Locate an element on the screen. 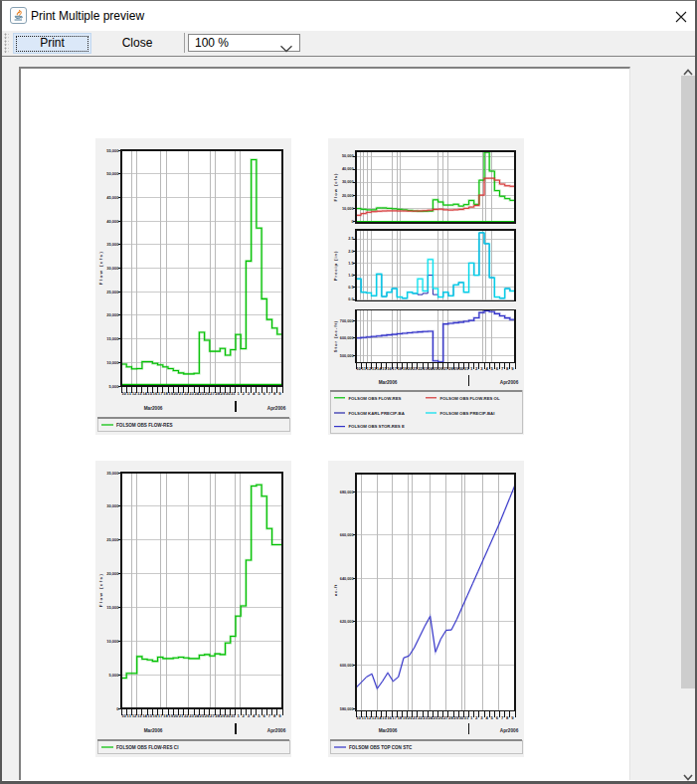 Image resolution: width=697 pixels, height=784 pixels. svg-text: 580,000 is located at coordinates (347, 709).